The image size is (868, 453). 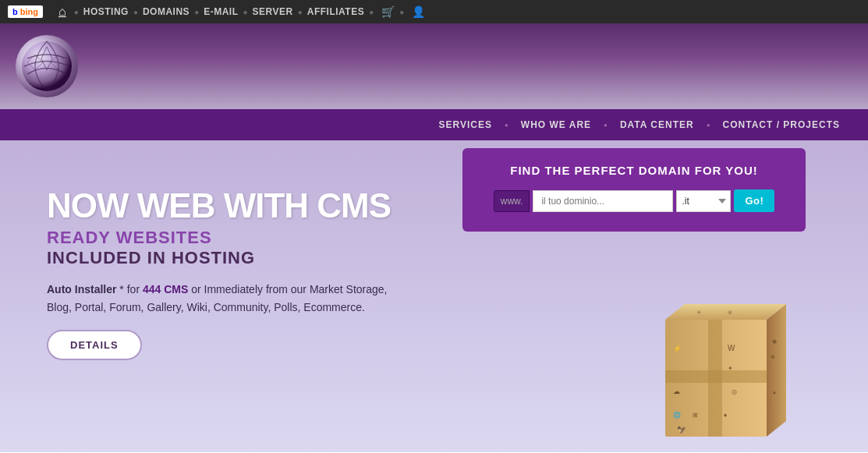 I want to click on auto-installer-label: Auto Installer, so click(x=81, y=289).